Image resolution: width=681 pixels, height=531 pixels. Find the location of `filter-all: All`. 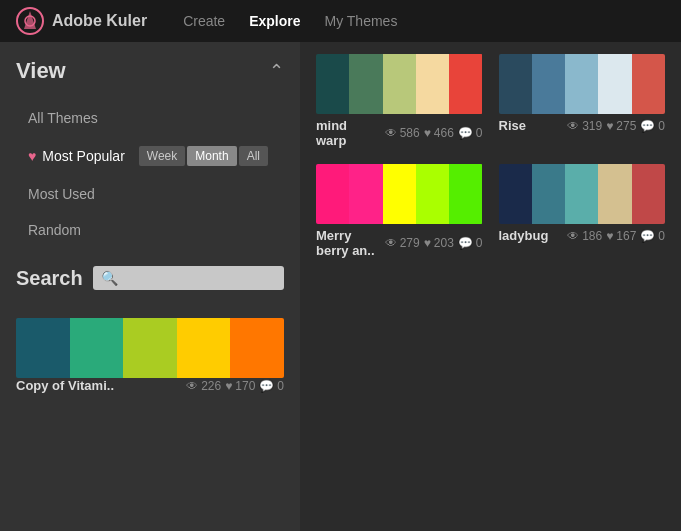

filter-all: All is located at coordinates (254, 156).